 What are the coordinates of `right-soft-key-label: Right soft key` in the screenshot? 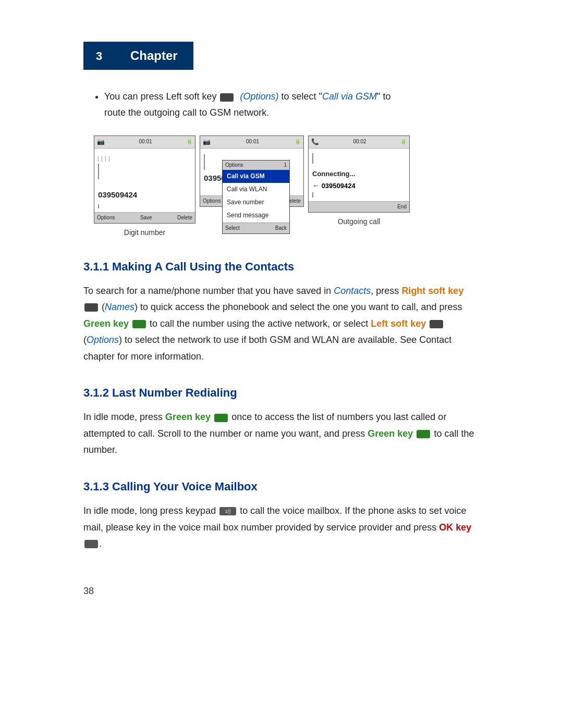 It's located at (433, 291).